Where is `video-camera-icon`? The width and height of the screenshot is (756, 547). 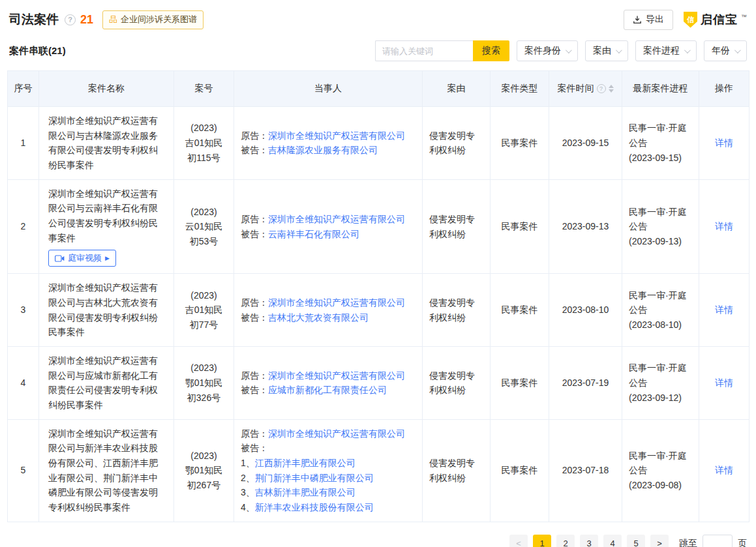
video-camera-icon is located at coordinates (60, 258).